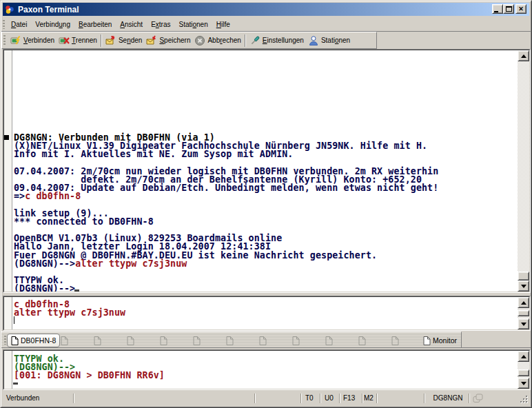 This screenshot has height=408, width=532. What do you see at coordinates (16, 41) in the screenshot?
I see `connect-icon` at bounding box center [16, 41].